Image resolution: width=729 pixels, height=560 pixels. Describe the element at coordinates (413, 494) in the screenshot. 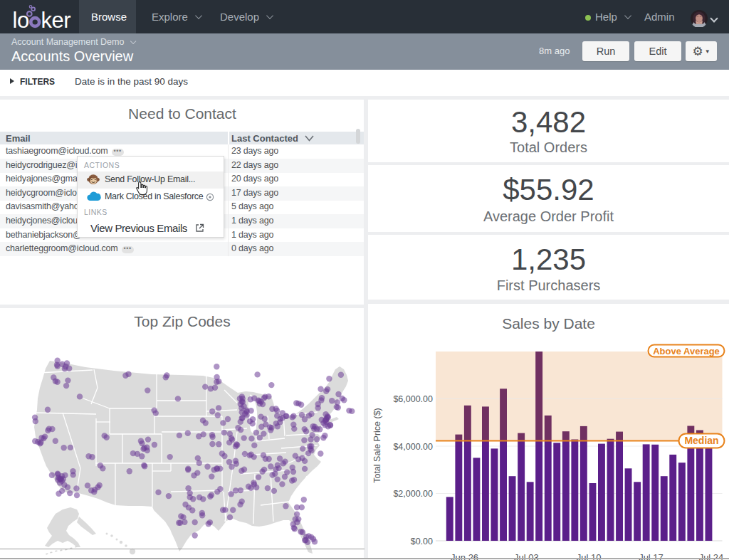

I see `svg-text: $2,000.00` at that location.